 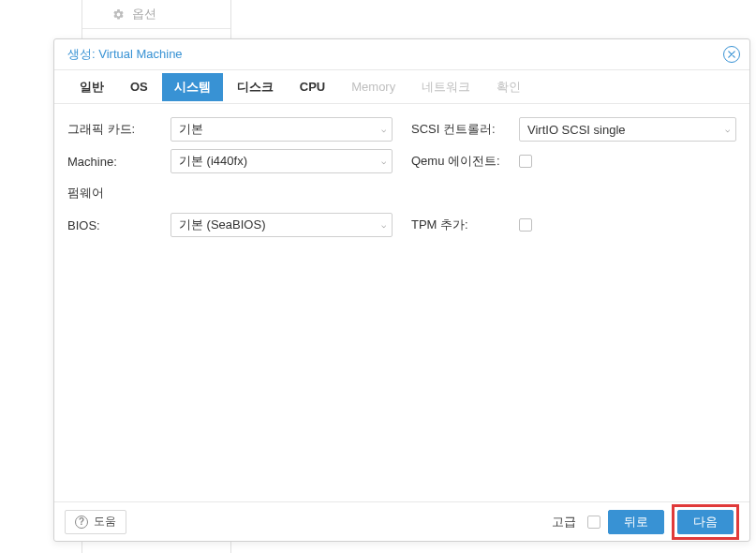 What do you see at coordinates (402, 521) in the screenshot?
I see `dialog-footer: ? 도움 고급 뒤로 다음` at bounding box center [402, 521].